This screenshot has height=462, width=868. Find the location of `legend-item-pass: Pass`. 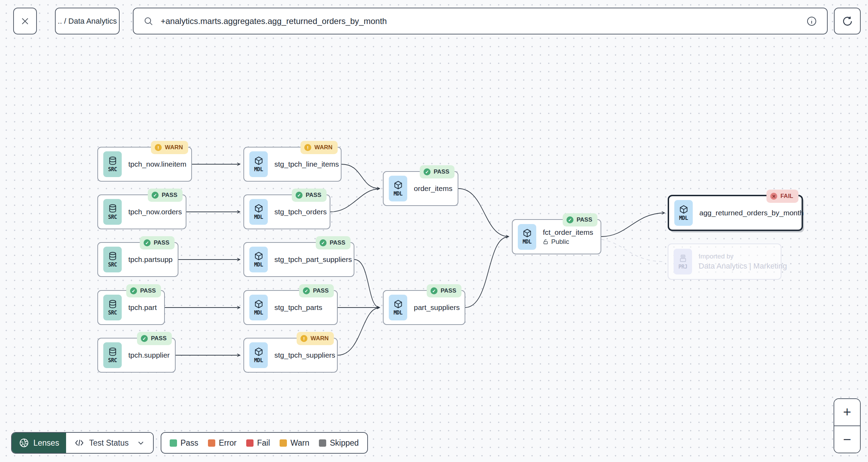

legend-item-pass: Pass is located at coordinates (184, 443).